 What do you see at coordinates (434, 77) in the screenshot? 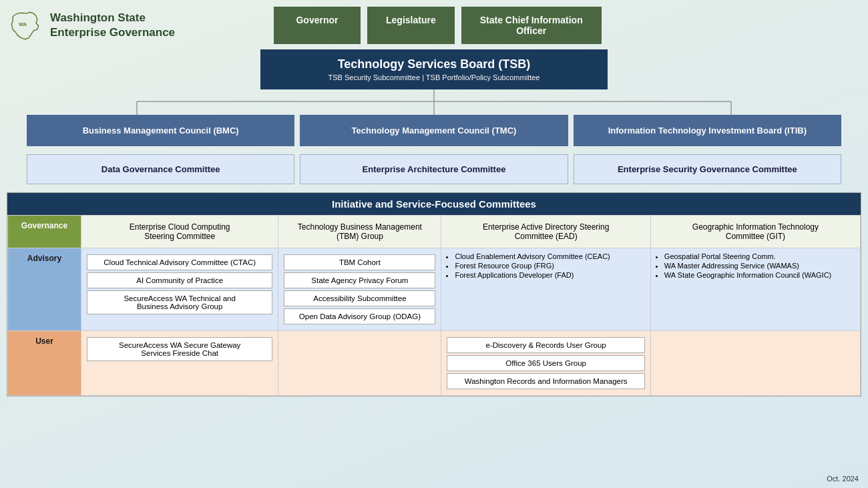
I see `tsb-subtitle: TSB Security Subcommittee | TSB Portfoli…` at bounding box center [434, 77].